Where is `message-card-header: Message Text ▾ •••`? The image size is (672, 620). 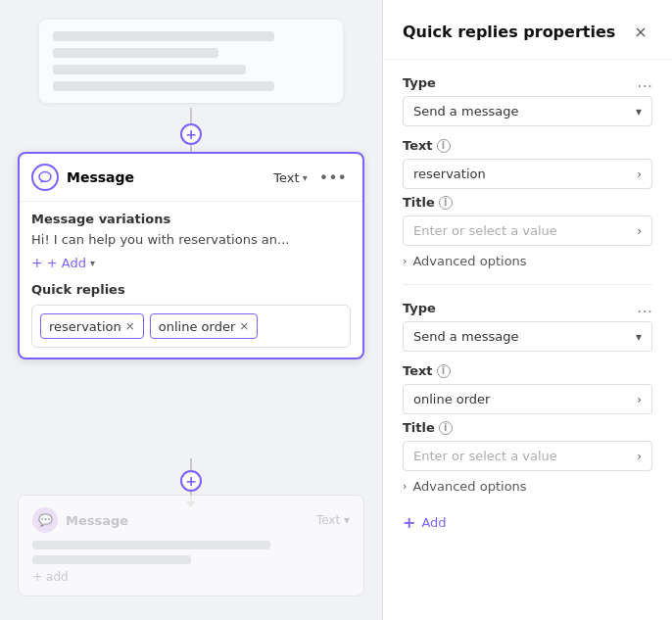
message-card-header: Message Text ▾ ••• is located at coordinates (191, 178).